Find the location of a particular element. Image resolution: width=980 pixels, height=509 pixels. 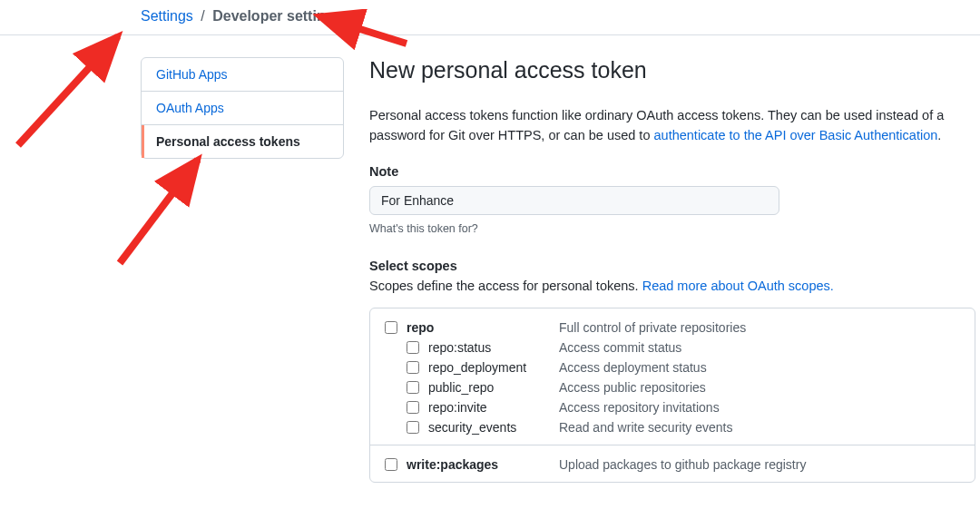

settings-sidebar: GitHub Apps OAuth Apps Personal access t… is located at coordinates (242, 108).